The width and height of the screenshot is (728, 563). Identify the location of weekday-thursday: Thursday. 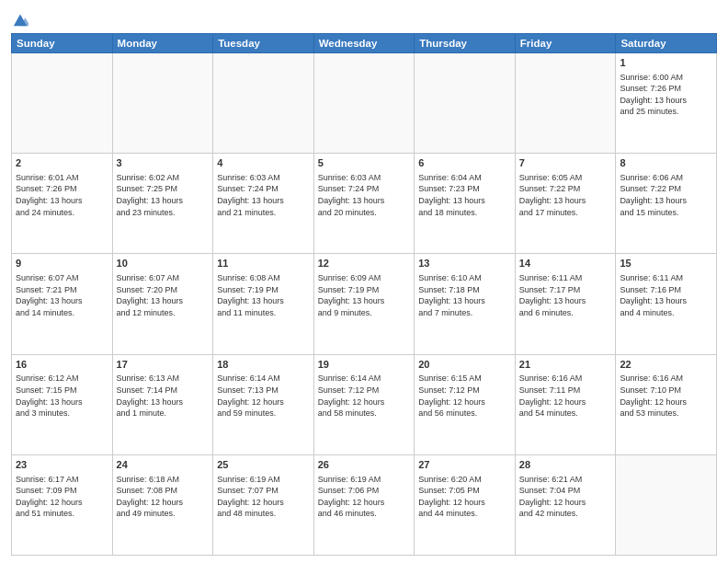
(465, 42).